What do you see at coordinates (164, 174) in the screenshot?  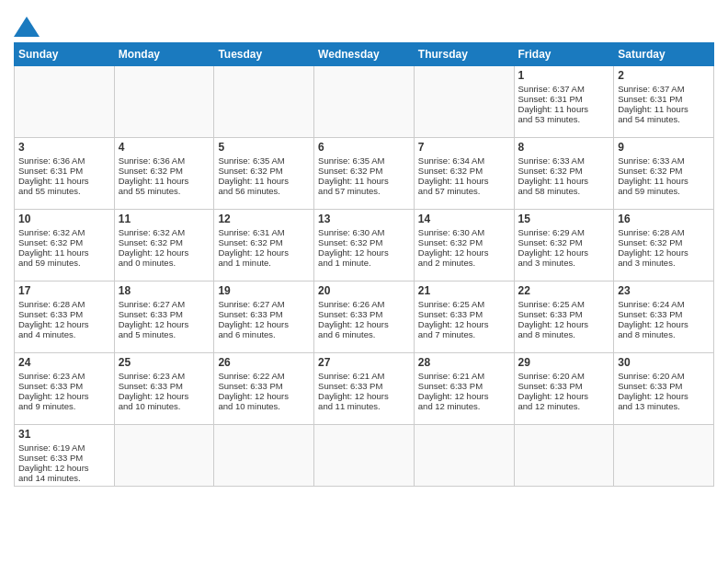 I see `day-cell: 4Sunrise: 6:36 AMSunset: 6:32 PMDaylight…` at bounding box center [164, 174].